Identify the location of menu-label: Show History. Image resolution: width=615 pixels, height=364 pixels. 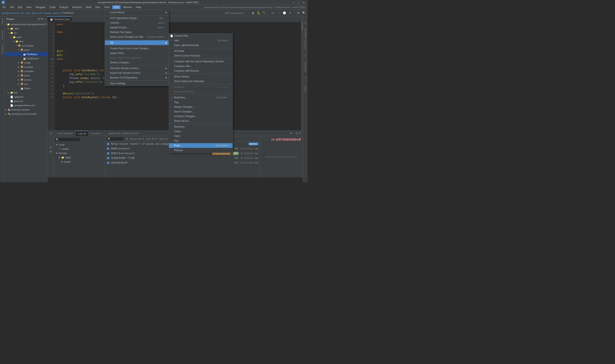
(182, 77).